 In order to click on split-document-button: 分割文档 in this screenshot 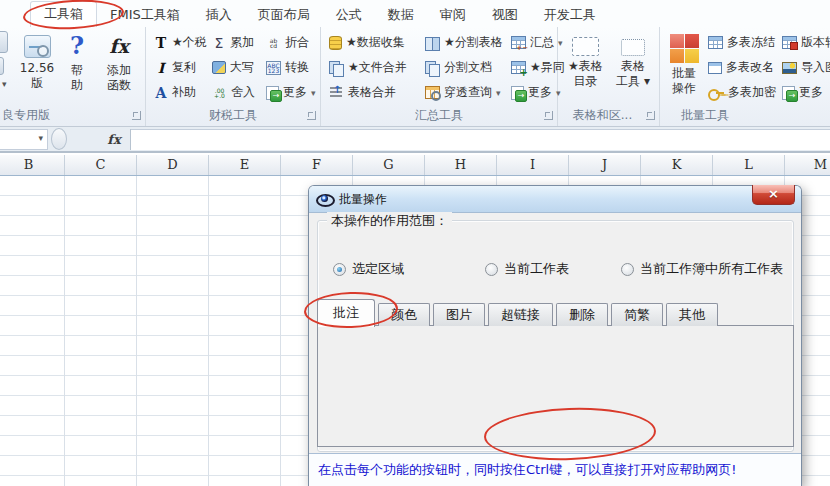, I will do `click(458, 68)`.